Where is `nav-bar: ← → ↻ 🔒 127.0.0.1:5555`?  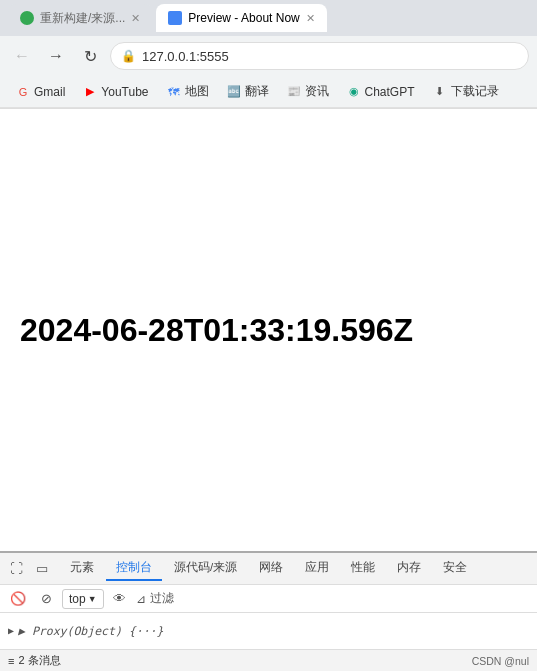
nav-bar: ← → ↻ 🔒 127.0.0.1:5555 is located at coordinates (268, 56).